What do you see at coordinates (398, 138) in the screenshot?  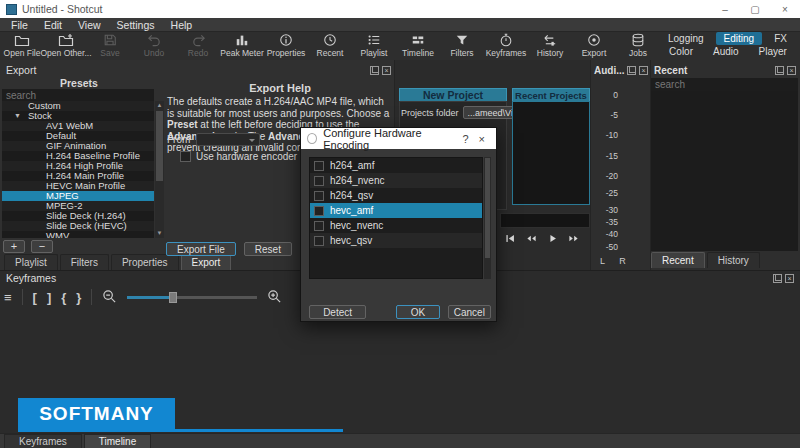 I see `dialog-titlebar: Configure Hardware Encoding ? ×` at bounding box center [398, 138].